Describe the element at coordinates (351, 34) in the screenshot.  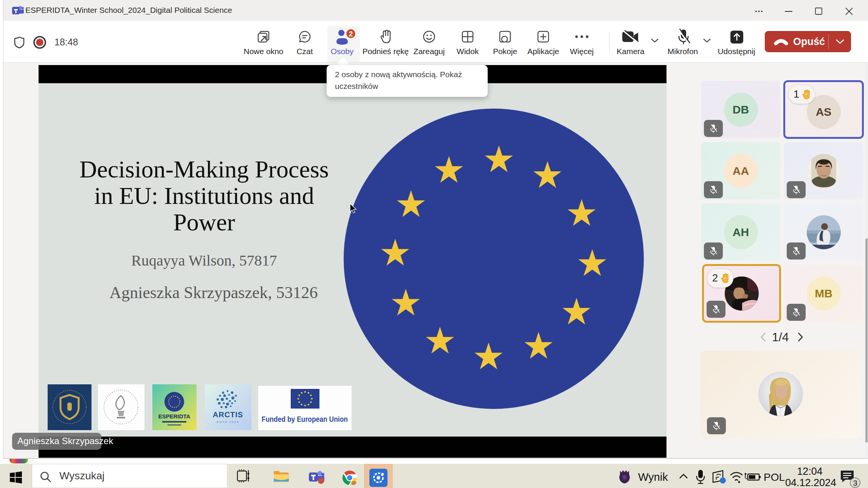
I see `svg-text: 2` at that location.